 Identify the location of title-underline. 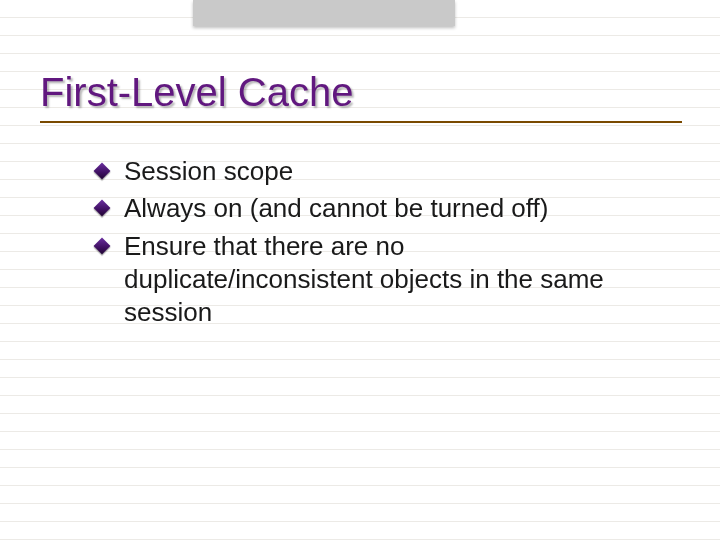
(361, 122).